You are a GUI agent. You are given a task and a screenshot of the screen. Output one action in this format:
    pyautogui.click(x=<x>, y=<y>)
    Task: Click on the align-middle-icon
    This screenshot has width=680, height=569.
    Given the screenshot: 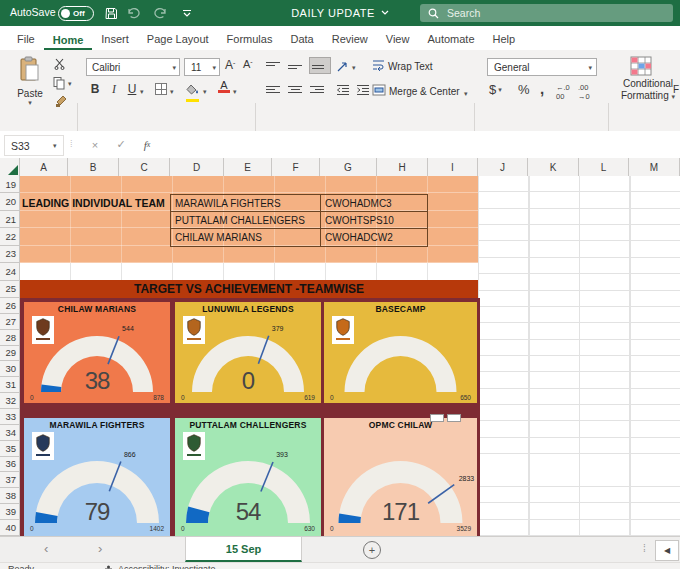 What is the action you would take?
    pyautogui.click(x=295, y=66)
    